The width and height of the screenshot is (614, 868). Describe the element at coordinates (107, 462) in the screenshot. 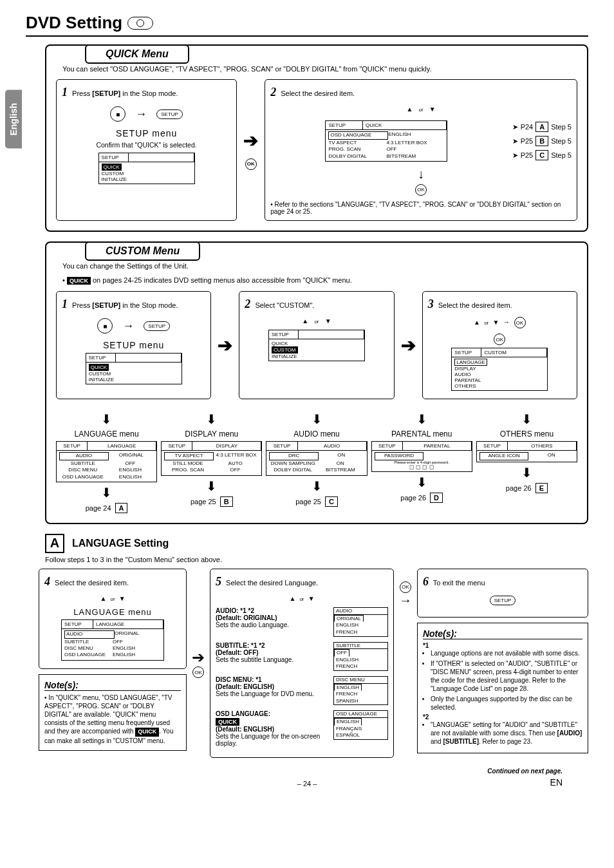

I see `osd-submenu: SETUPLANGUAGE AUDIOORIGINALSUBTITLEOFFDI…` at that location.